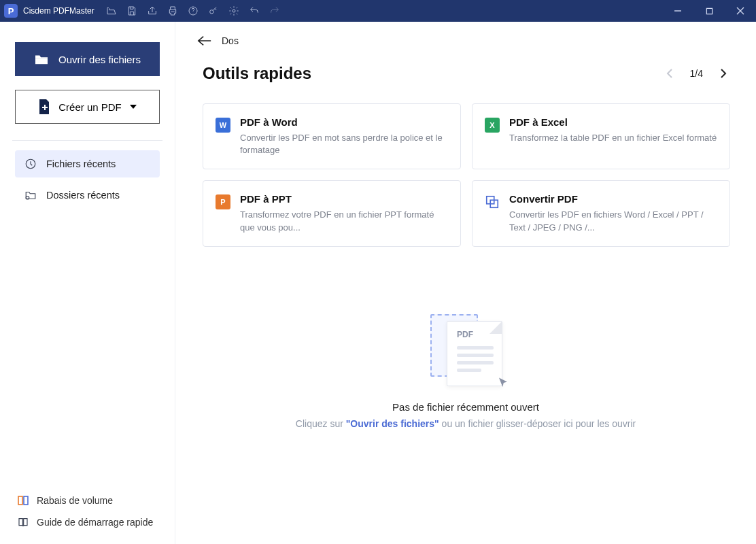 The height and width of the screenshot is (544, 756). Describe the element at coordinates (95, 522) in the screenshot. I see `footer-link-label: Guide de démarrage rapide` at that location.